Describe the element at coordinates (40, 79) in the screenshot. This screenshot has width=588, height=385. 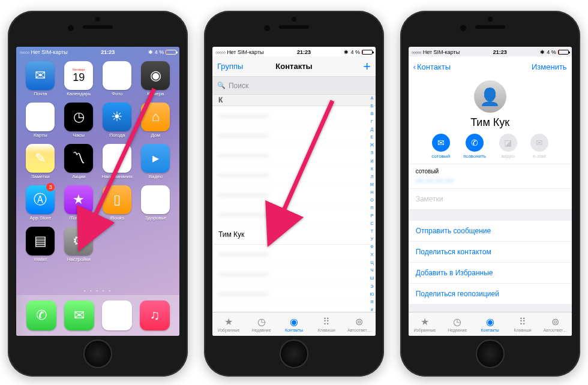
I see `app-Почта: ✉Почта` at that location.